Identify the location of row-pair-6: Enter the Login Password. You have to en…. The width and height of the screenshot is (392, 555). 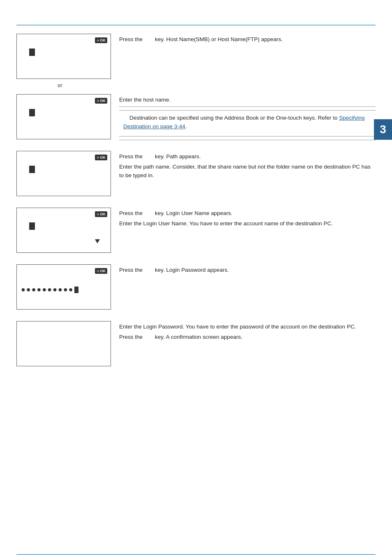
(196, 343).